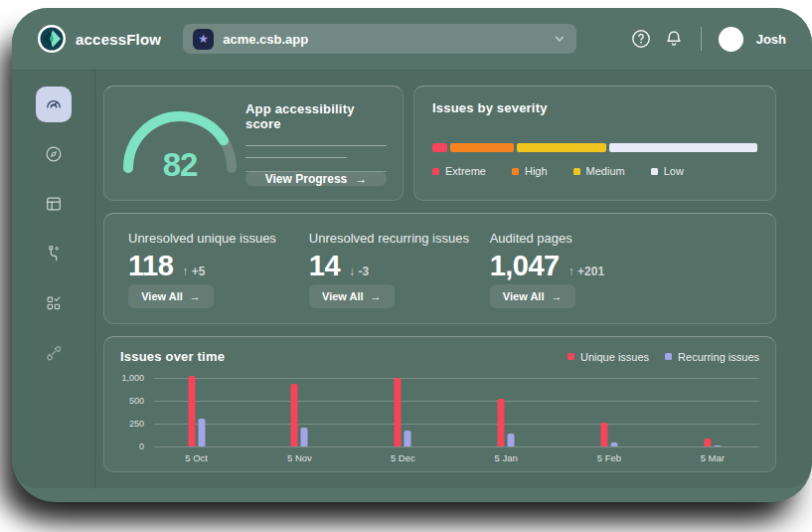 This screenshot has height=532, width=812. Describe the element at coordinates (709, 40) in the screenshot. I see `header-actions: Josh` at that location.